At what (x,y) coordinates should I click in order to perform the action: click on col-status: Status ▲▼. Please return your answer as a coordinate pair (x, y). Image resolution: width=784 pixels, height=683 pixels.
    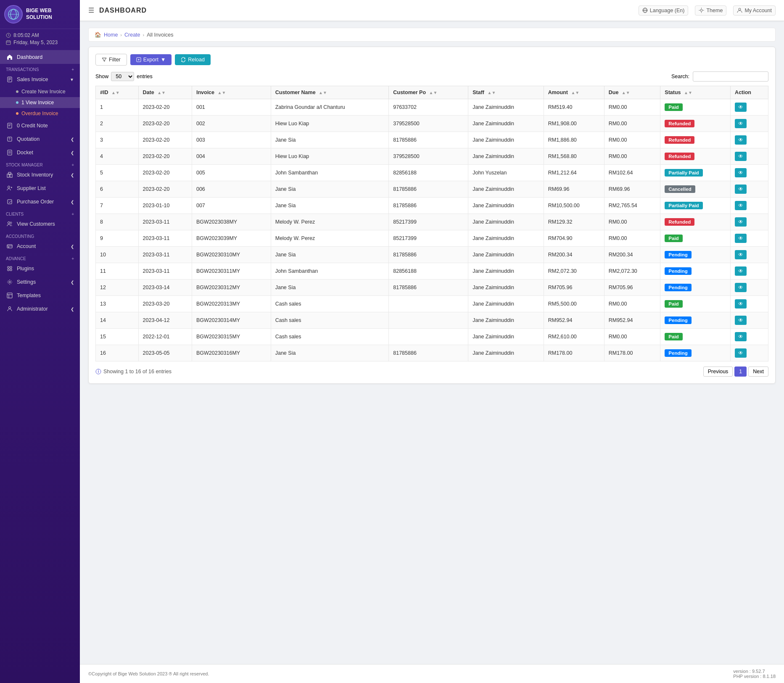
    Looking at the image, I should click on (695, 92).